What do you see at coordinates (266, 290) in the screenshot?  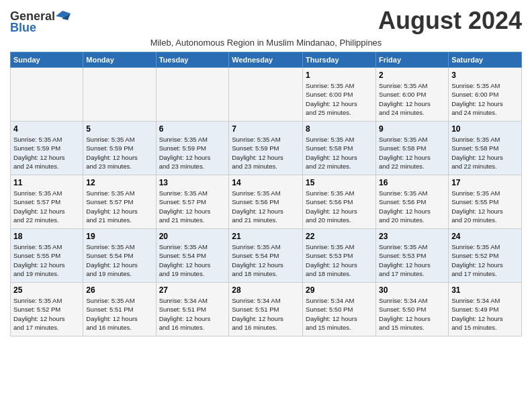 I see `day-number: 28` at bounding box center [266, 290].